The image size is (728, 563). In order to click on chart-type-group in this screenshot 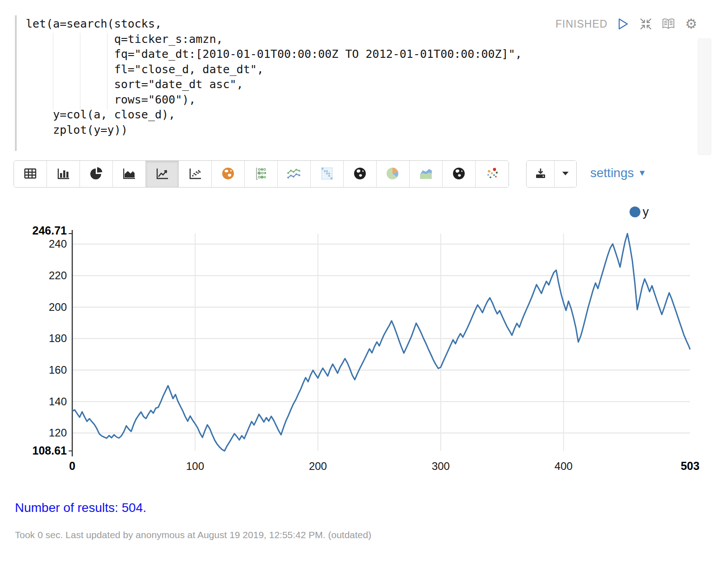, I will do `click(261, 174)`.